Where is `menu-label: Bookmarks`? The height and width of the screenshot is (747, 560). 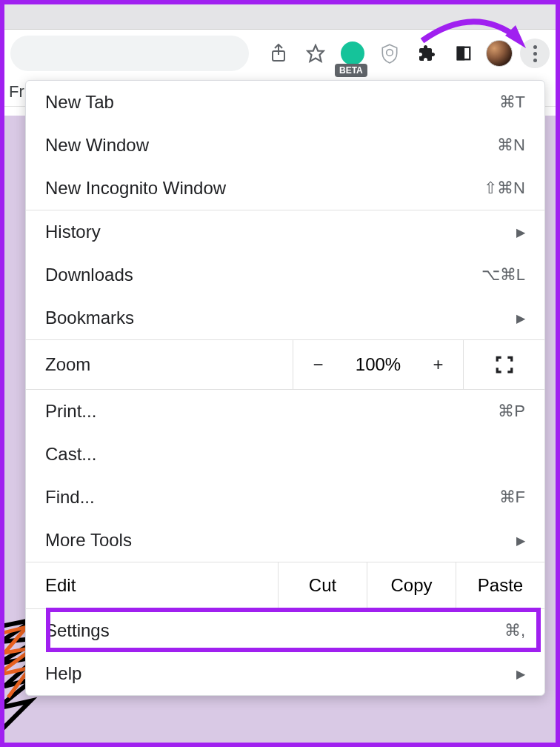 menu-label: Bookmarks is located at coordinates (90, 318).